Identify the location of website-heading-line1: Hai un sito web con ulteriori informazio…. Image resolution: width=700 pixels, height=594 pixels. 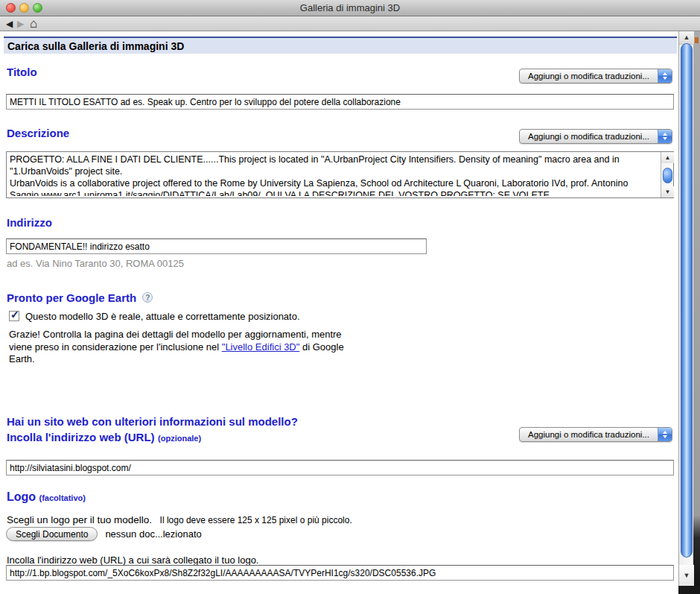
(152, 422).